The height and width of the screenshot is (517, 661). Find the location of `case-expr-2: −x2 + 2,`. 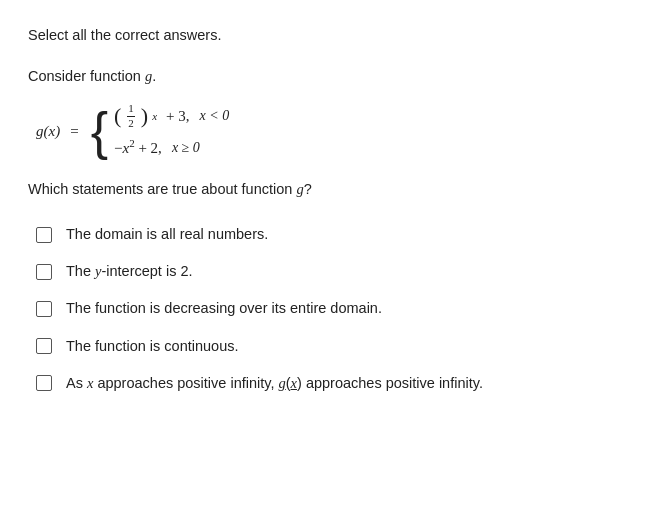

case-expr-2: −x2 + 2, is located at coordinates (138, 148).